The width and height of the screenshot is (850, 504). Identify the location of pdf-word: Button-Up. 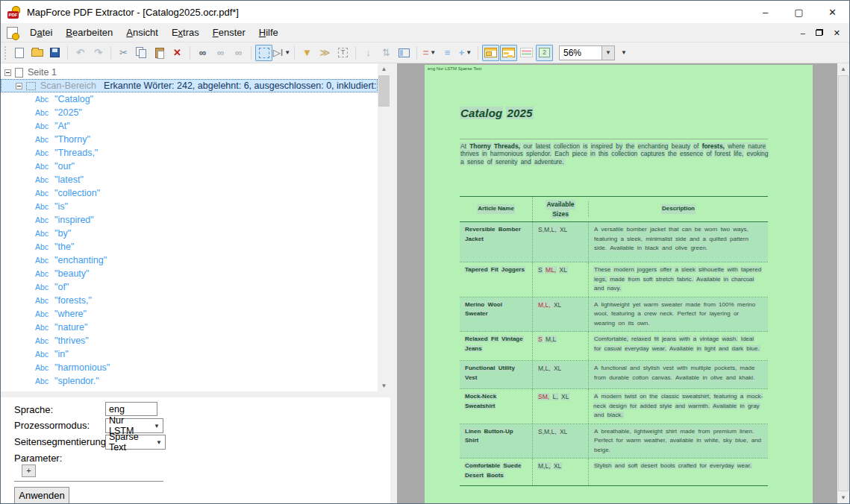
(499, 431).